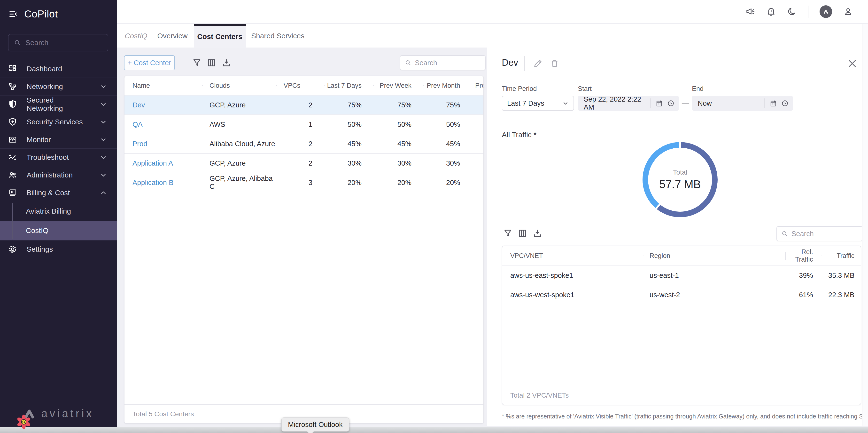 The image size is (868, 433). I want to click on tab-overview: Overview, so click(173, 36).